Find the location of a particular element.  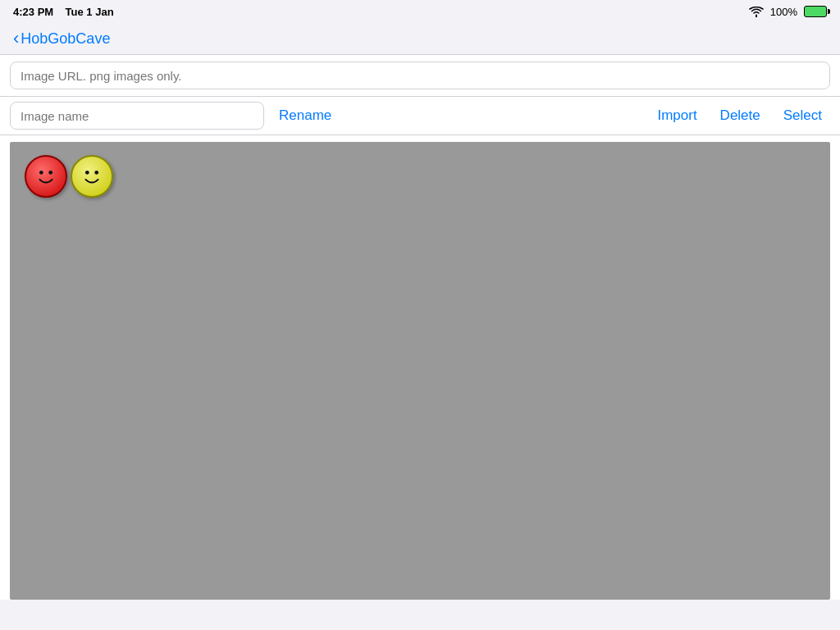

status-right: 100% is located at coordinates (788, 11).